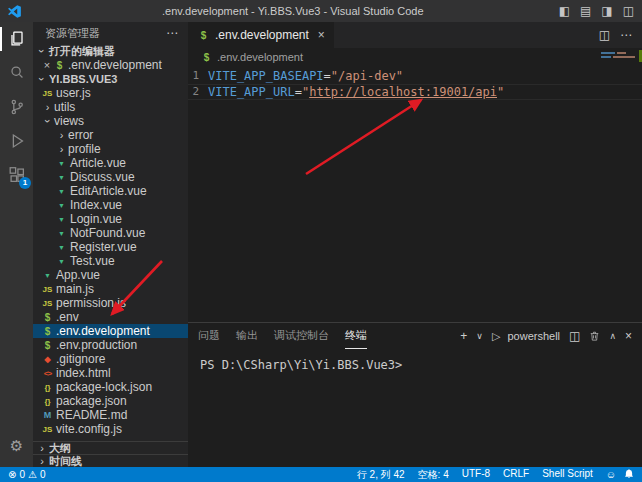 Image resolution: width=642 pixels, height=482 pixels. I want to click on activity-settings: ⚙, so click(16, 446).